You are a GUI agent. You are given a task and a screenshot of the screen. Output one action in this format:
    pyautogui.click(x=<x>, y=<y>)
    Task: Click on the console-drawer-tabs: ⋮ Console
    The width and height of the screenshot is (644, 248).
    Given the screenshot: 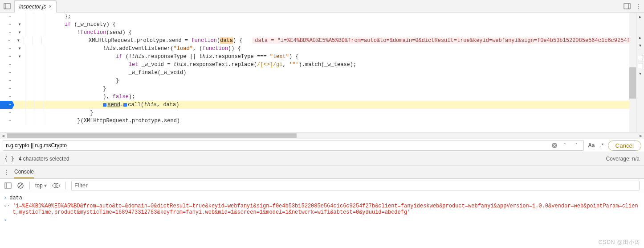 What is the action you would take?
    pyautogui.click(x=322, y=172)
    